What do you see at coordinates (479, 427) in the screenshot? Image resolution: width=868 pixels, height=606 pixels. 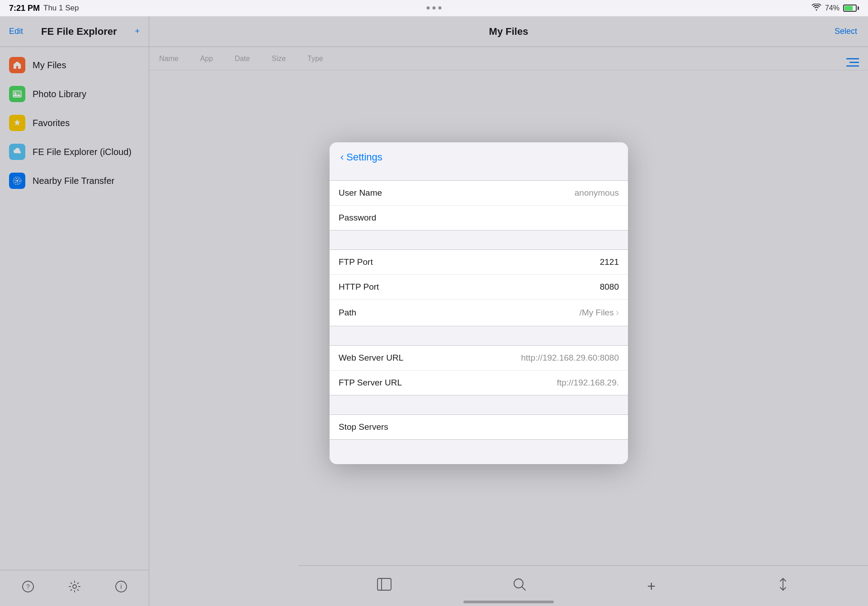 I see `stop-servers-row: Stop Servers` at bounding box center [479, 427].